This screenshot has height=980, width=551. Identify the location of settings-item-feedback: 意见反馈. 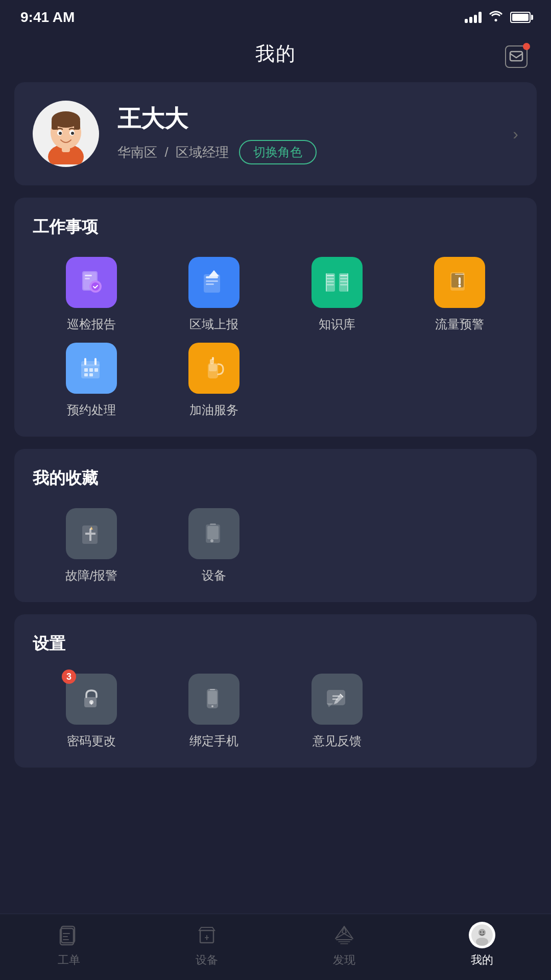
(337, 711).